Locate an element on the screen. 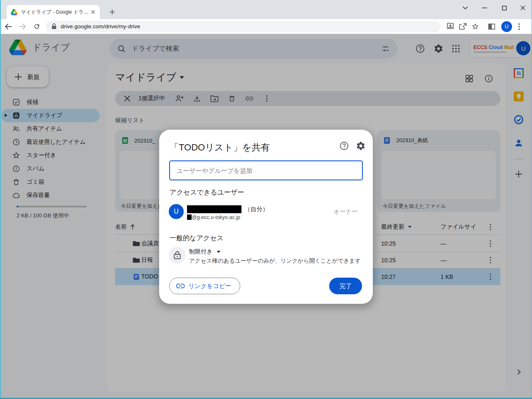 The width and height of the screenshot is (532, 399). tab-strip: マイドライブ - Google ドライブ is located at coordinates (266, 10).